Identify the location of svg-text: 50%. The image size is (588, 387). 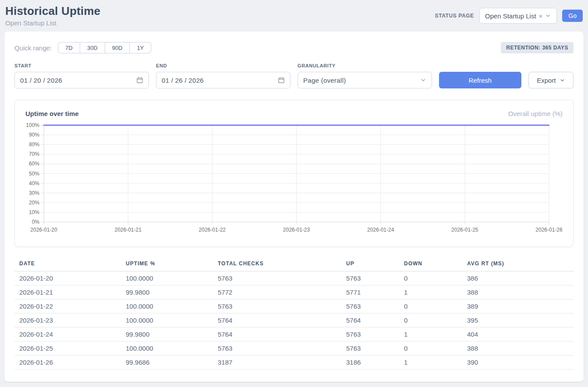
(34, 174).